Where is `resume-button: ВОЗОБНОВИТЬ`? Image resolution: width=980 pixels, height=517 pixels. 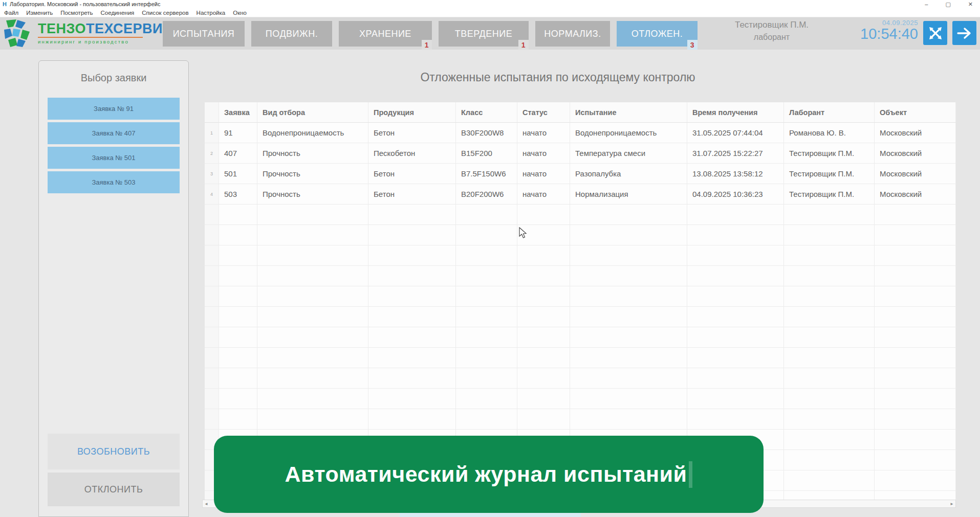 resume-button: ВОЗОБНОВИТЬ is located at coordinates (114, 452).